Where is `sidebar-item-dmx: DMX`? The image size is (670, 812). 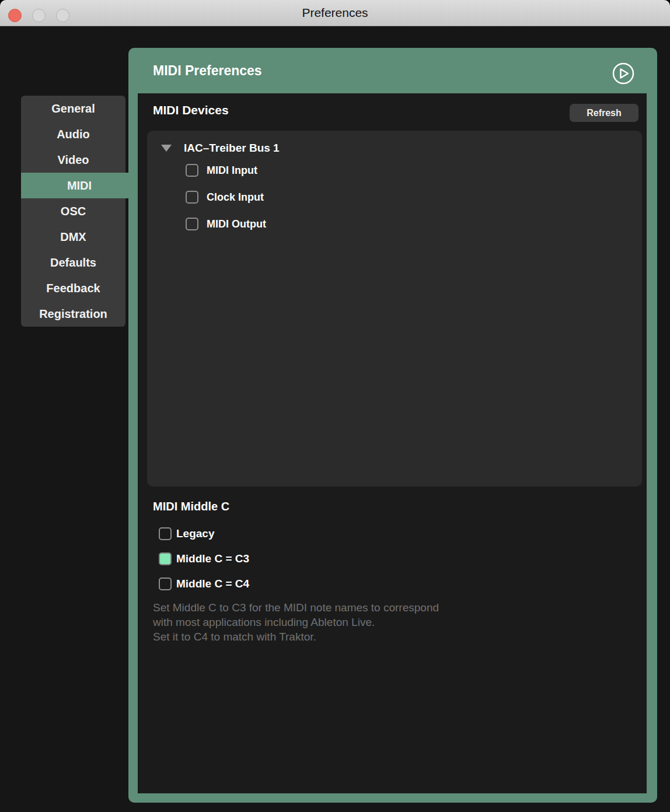 sidebar-item-dmx: DMX is located at coordinates (74, 237).